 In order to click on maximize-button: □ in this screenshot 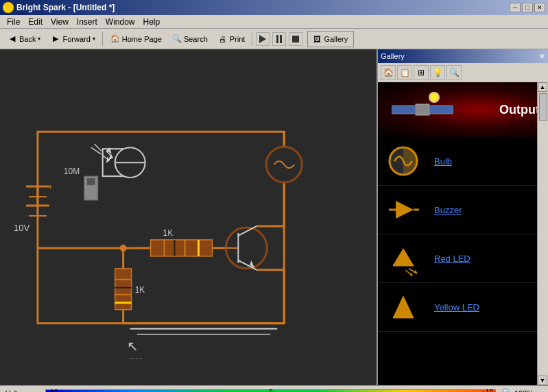, I will do `click(527, 8)`.